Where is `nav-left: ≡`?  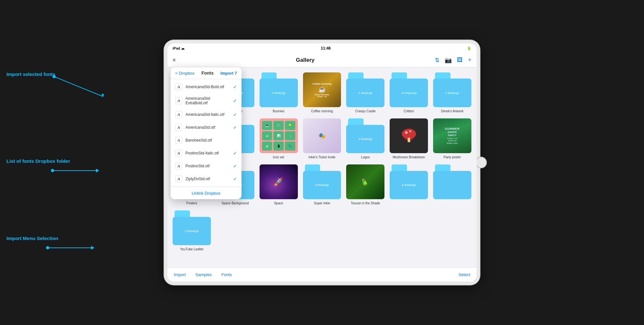 nav-left: ≡ is located at coordinates (174, 60).